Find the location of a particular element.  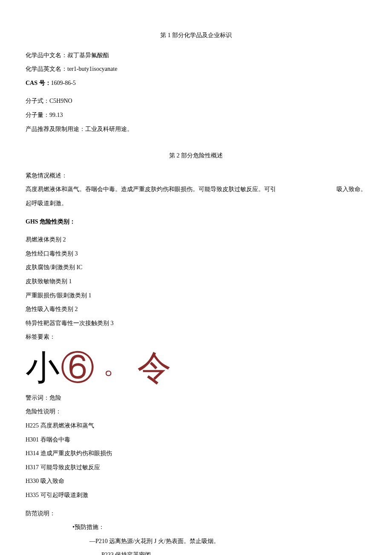

value-formula: C5H9NO is located at coordinates (61, 101).